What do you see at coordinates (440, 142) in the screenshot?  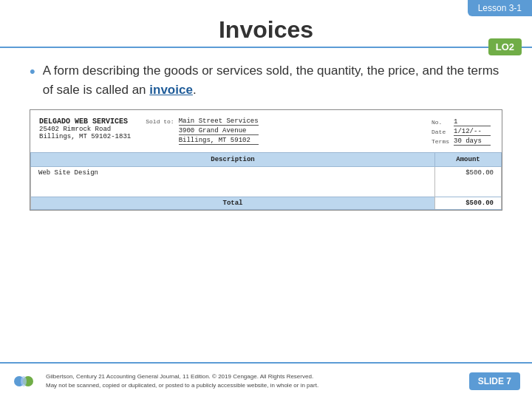 I see `terms-label: Terms` at bounding box center [440, 142].